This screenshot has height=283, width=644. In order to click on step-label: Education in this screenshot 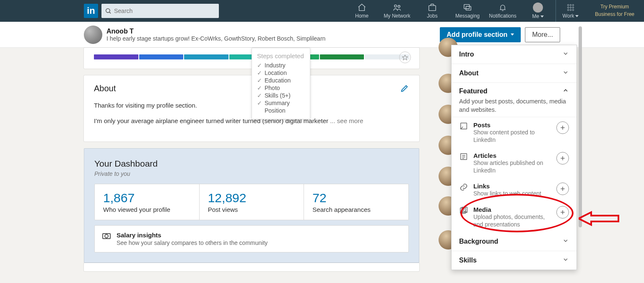, I will do `click(278, 80)`.